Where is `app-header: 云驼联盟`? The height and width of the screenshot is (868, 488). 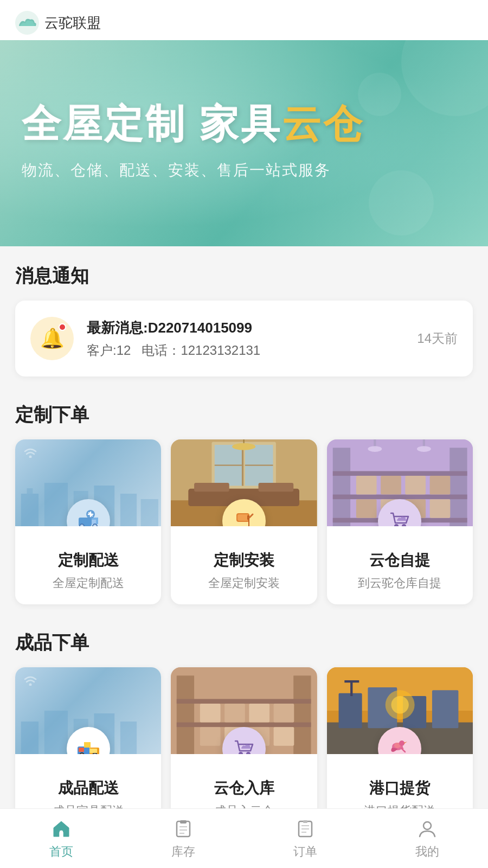
app-header: 云驼联盟 is located at coordinates (244, 20).